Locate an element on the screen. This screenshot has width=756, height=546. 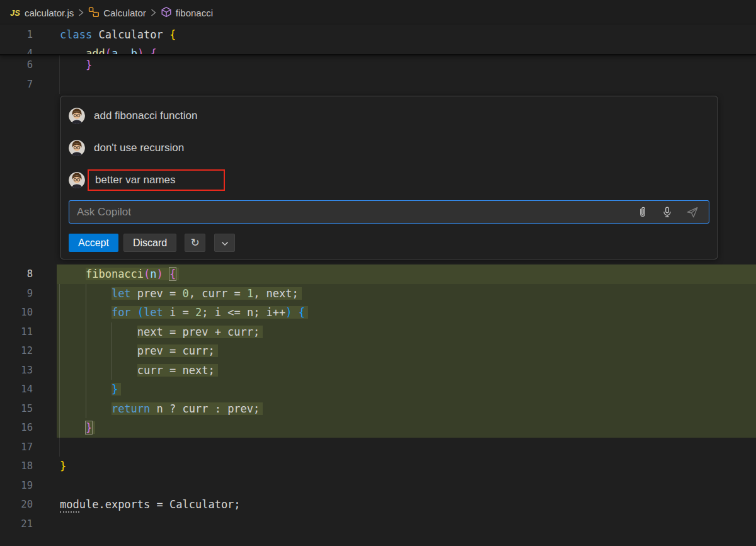
code-line-18: 18} is located at coordinates (378, 466).